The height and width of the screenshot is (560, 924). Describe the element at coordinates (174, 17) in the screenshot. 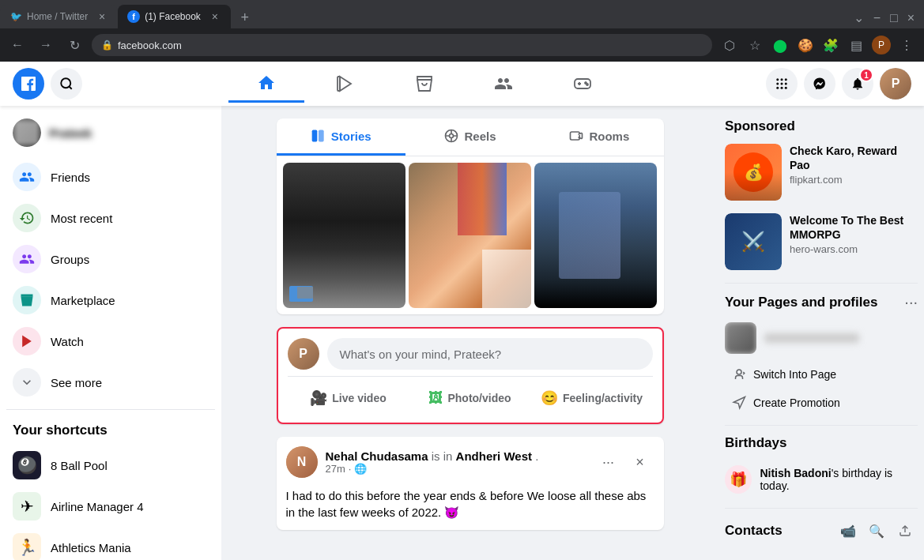

I see `browser-tab-facebook: f (1) Facebook ×` at that location.